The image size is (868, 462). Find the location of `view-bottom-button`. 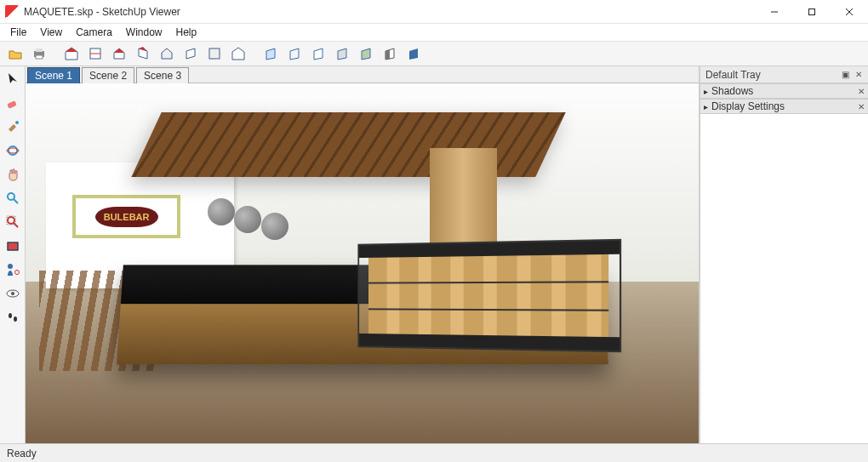

view-bottom-button is located at coordinates (214, 54).